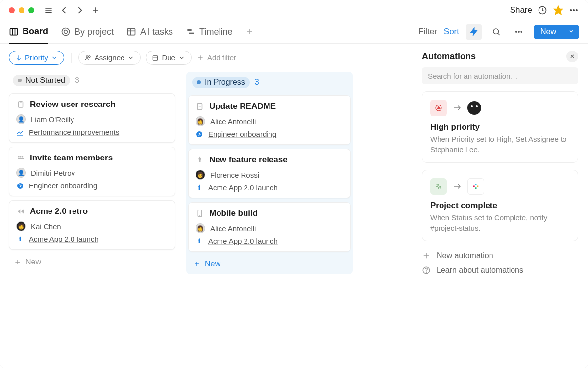 The image size is (588, 368). Describe the element at coordinates (500, 270) in the screenshot. I see `learn-automations-link: Learn about automations` at that location.